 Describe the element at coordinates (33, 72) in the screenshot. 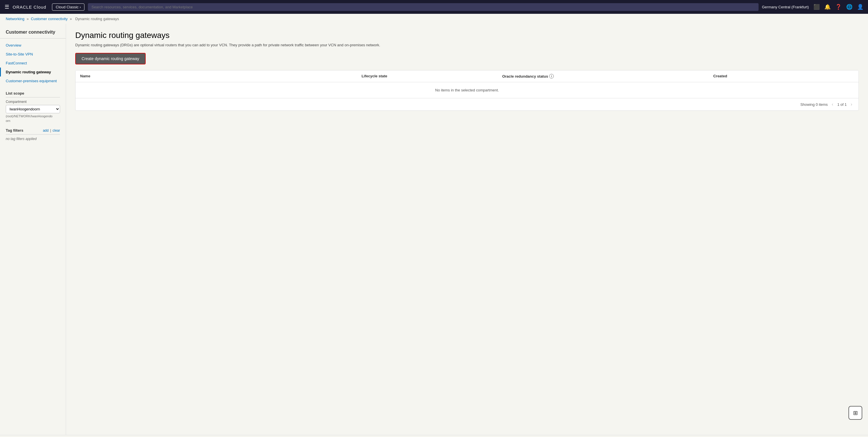

I see `sidebar-item-dynamic-routing-gateway: Dynamic routing gateway` at that location.